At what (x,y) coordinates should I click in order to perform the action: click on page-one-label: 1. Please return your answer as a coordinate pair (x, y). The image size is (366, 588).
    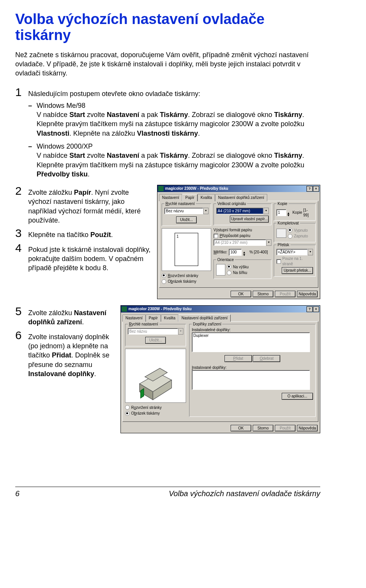
    Looking at the image, I should click on (178, 237).